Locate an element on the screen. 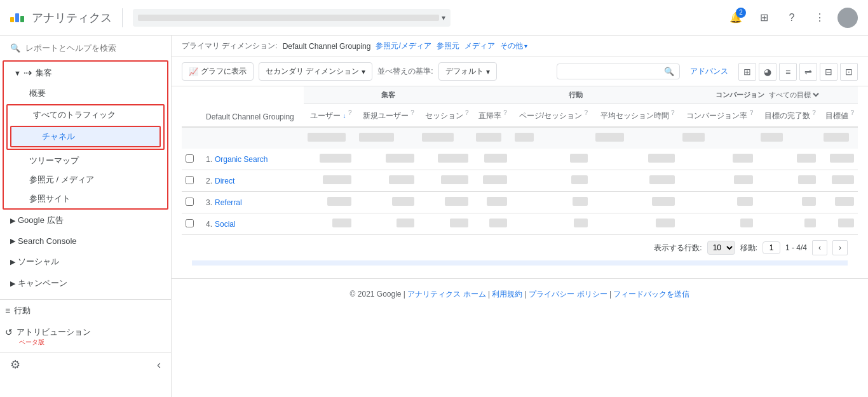 This screenshot has height=397, width=868. goal-value-help-icon: ? is located at coordinates (852, 113).